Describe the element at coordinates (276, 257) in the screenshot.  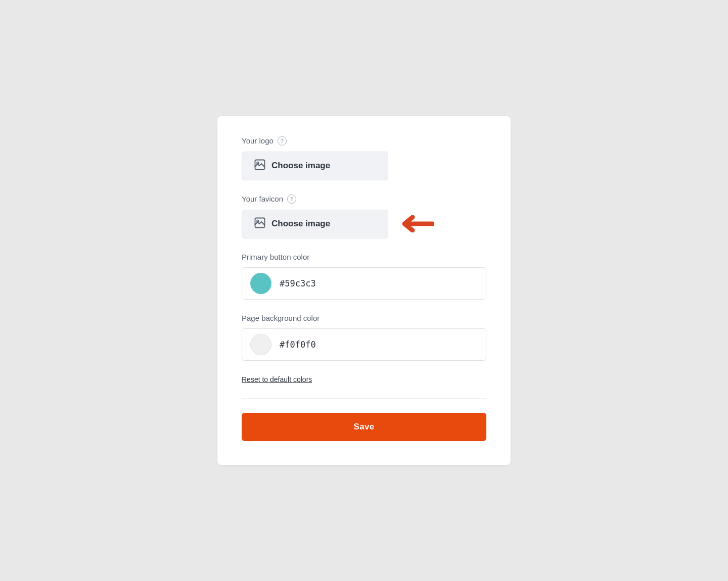
I see `primary-color-label-text: Primary button color` at that location.